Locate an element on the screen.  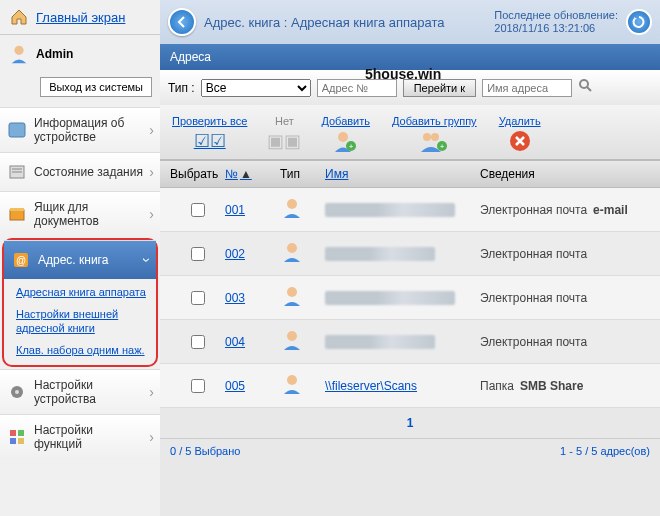
filter-bar: Тип : Все Перейти к is located at coordinates (410, 88).